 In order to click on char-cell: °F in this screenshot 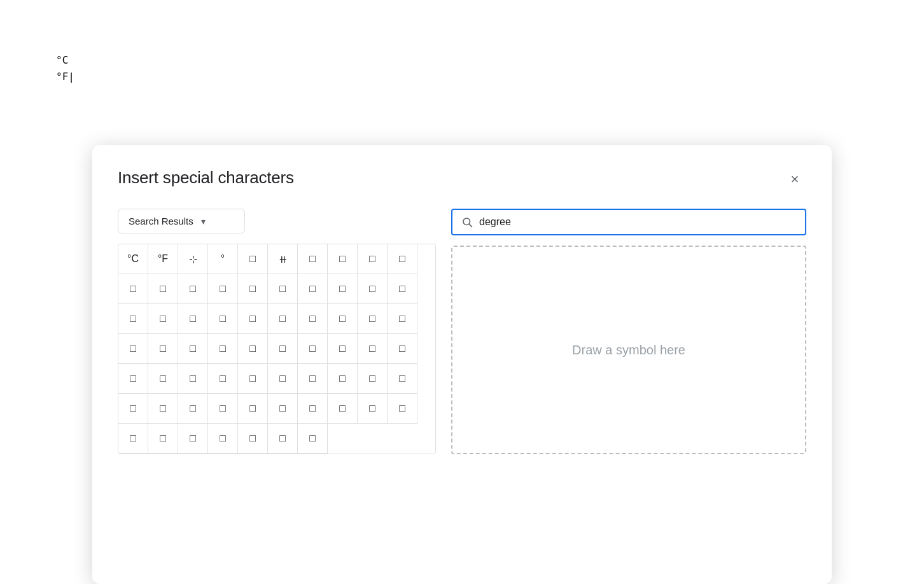, I will do `click(163, 260)`.